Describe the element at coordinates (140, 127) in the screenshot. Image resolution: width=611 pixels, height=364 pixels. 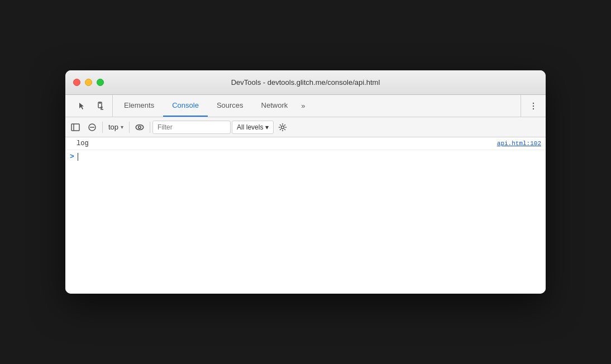
I see `eye-svg` at that location.